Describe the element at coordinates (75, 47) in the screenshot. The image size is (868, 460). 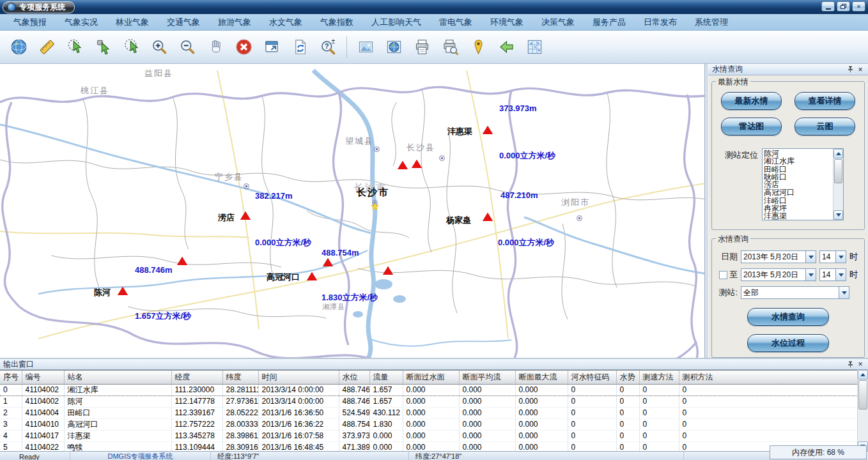
I see `select-lasso-button` at that location.